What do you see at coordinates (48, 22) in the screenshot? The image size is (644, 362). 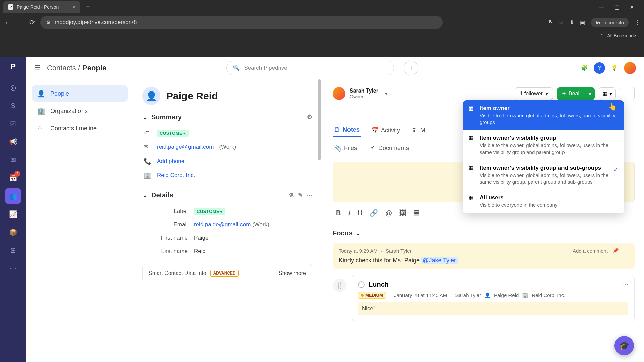 I see `site-settings-icon: ⚙` at bounding box center [48, 22].